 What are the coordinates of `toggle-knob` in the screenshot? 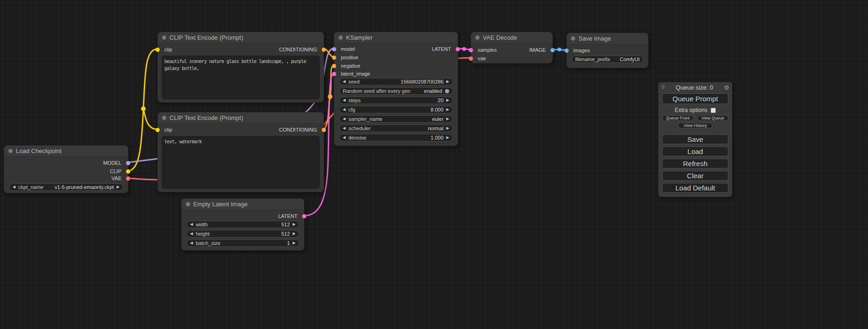 It's located at (447, 91).